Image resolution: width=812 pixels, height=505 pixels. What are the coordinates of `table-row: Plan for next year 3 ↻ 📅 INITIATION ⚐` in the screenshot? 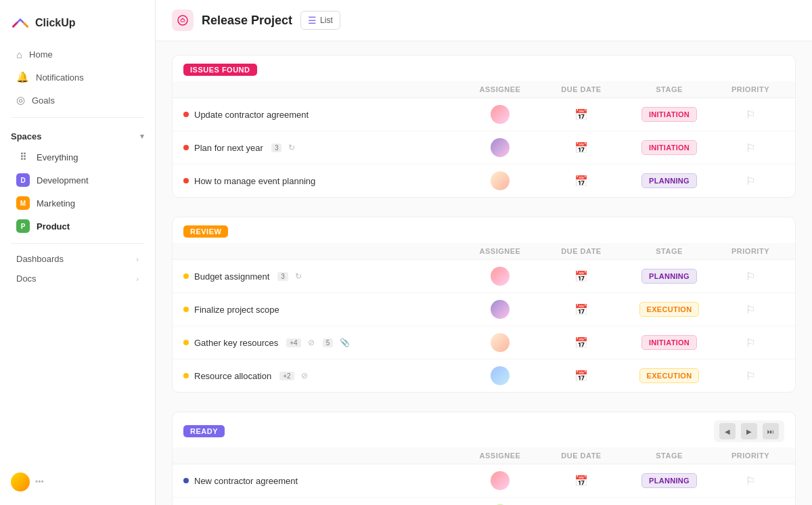 It's located at (484, 148).